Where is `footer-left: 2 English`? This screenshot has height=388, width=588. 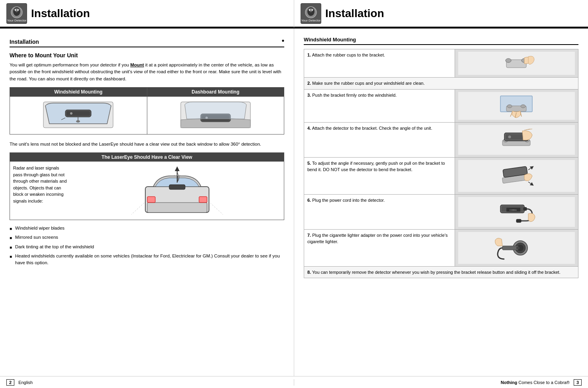 footer-left: 2 English is located at coordinates (147, 382).